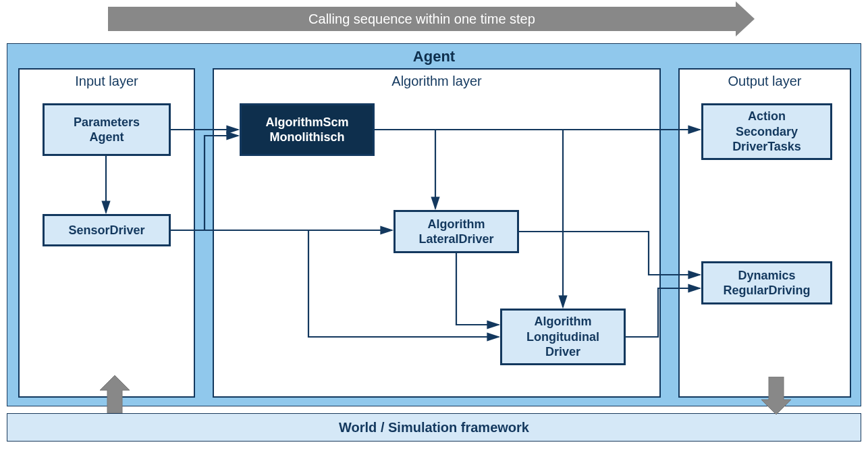 The width and height of the screenshot is (868, 453). Describe the element at coordinates (307, 130) in the screenshot. I see `box-algorithm-scm-monolithisch: AlgorithmScmMonolithisch` at that location.